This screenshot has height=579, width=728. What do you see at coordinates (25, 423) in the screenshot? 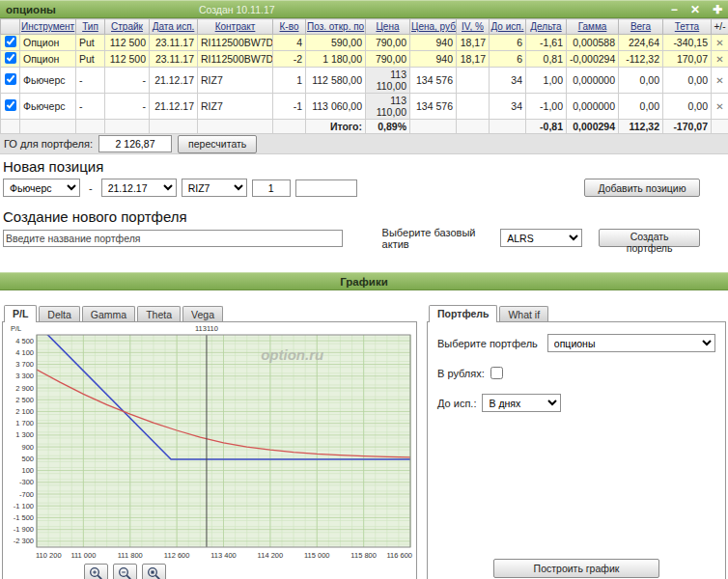
I see `svg-text: 1 700` at bounding box center [25, 423].